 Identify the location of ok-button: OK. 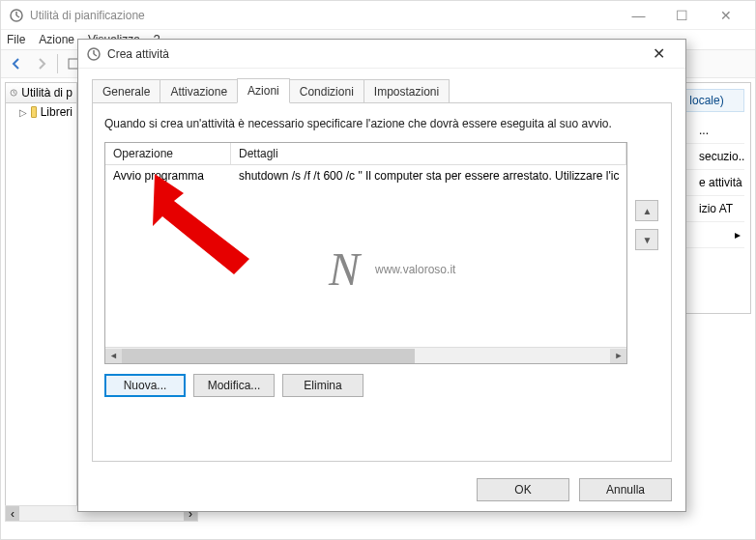
(523, 490).